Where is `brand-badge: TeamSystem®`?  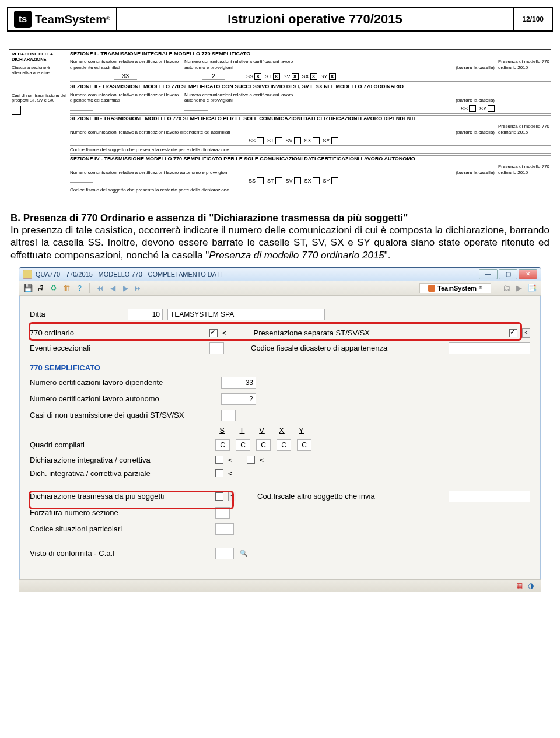
brand-badge: TeamSystem® is located at coordinates (455, 288).